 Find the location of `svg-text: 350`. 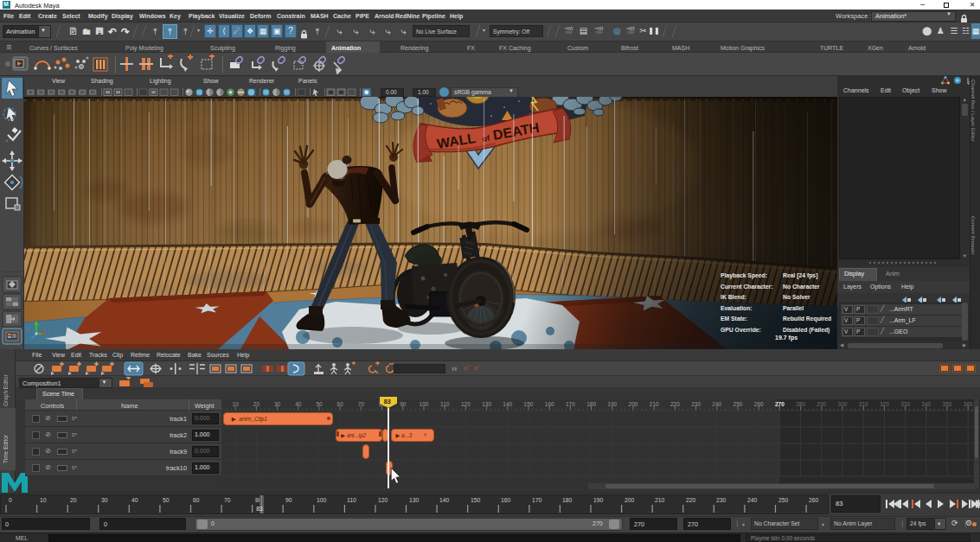

svg-text: 350 is located at coordinates (948, 405).